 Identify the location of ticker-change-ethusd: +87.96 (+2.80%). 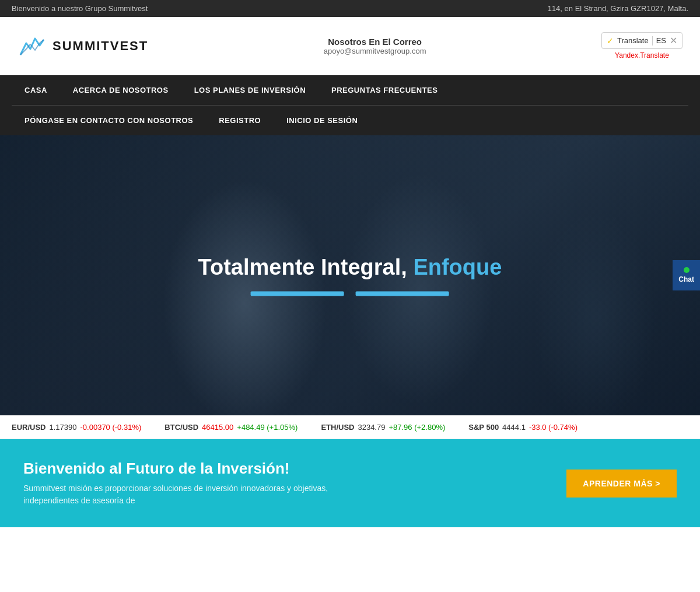
(416, 427).